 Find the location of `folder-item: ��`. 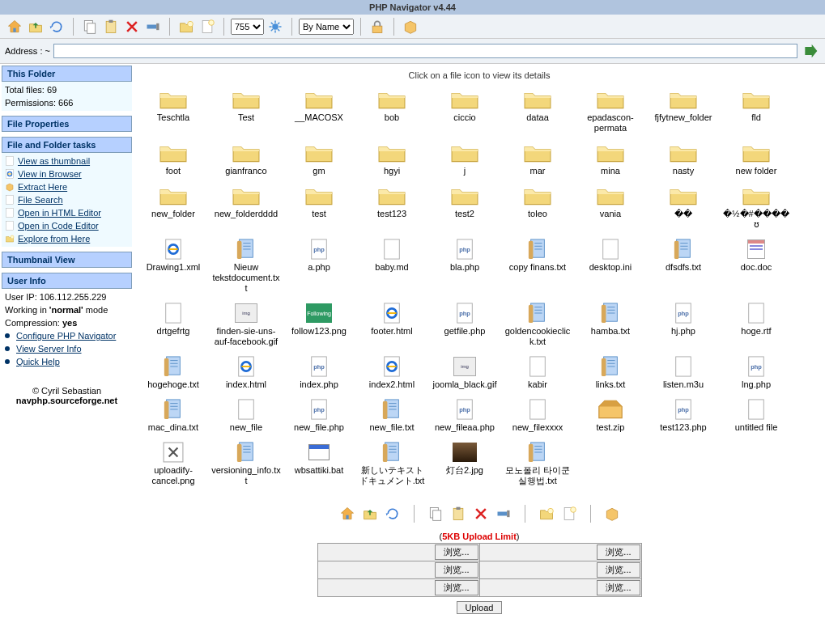

folder-item: �� is located at coordinates (683, 209).